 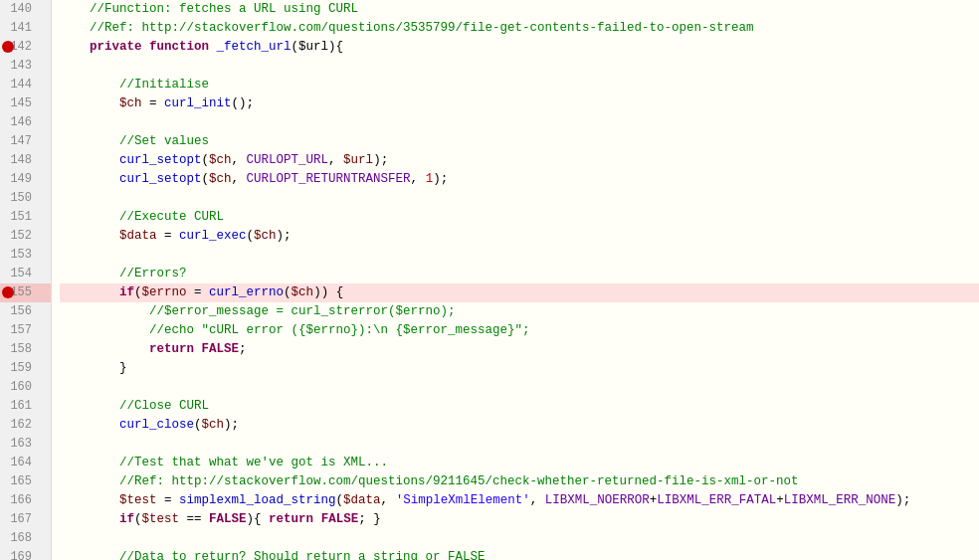 What do you see at coordinates (519, 161) in the screenshot?
I see `code-line: curl_setopt($ch, CURLOPT_URL, $url);` at bounding box center [519, 161].